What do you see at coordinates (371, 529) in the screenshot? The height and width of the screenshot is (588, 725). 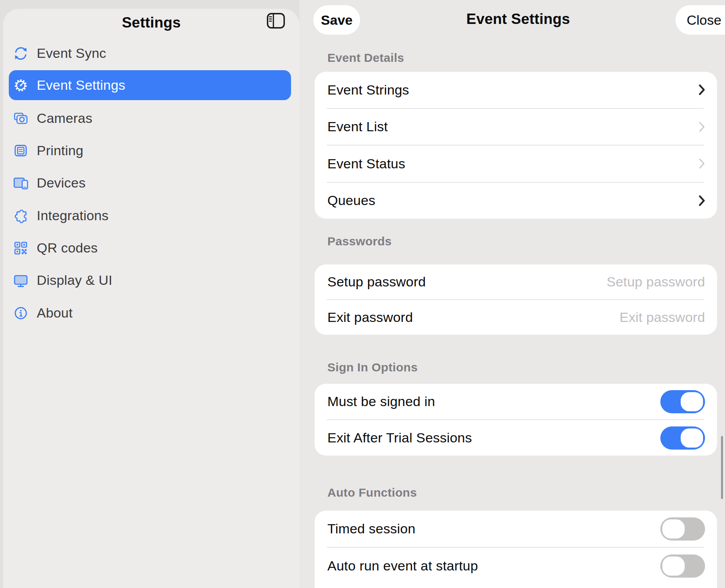 I see `row-label: Timed session` at bounding box center [371, 529].